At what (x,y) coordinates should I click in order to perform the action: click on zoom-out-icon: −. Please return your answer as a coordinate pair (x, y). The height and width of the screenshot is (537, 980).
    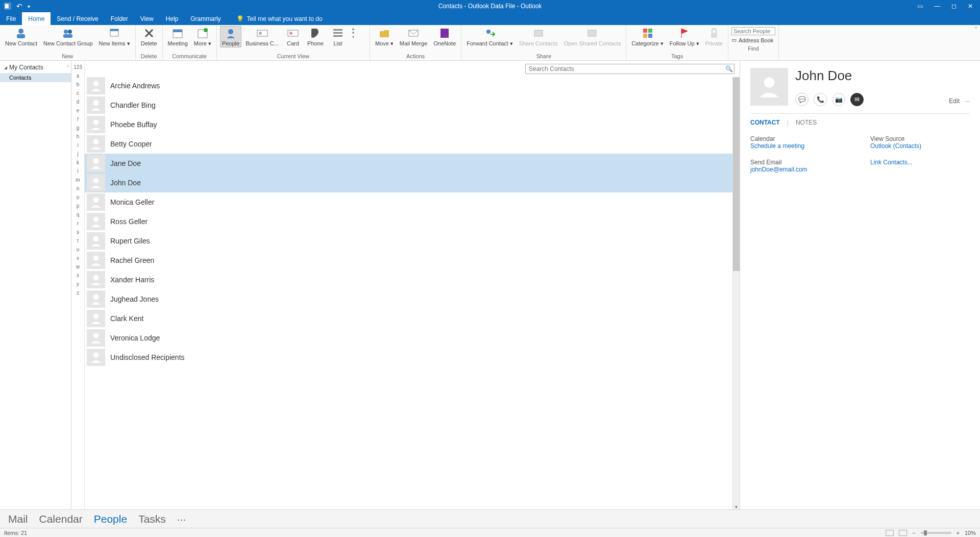
    Looking at the image, I should click on (914, 533).